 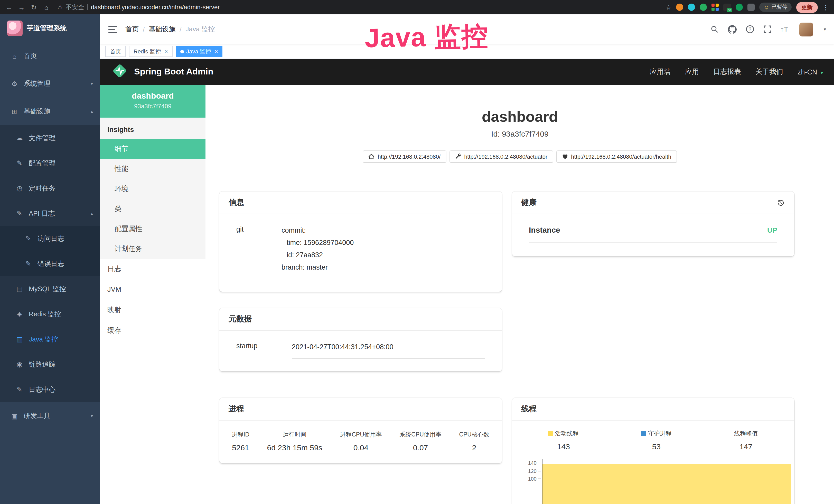 I want to click on back-icon: ←, so click(x=9, y=7).